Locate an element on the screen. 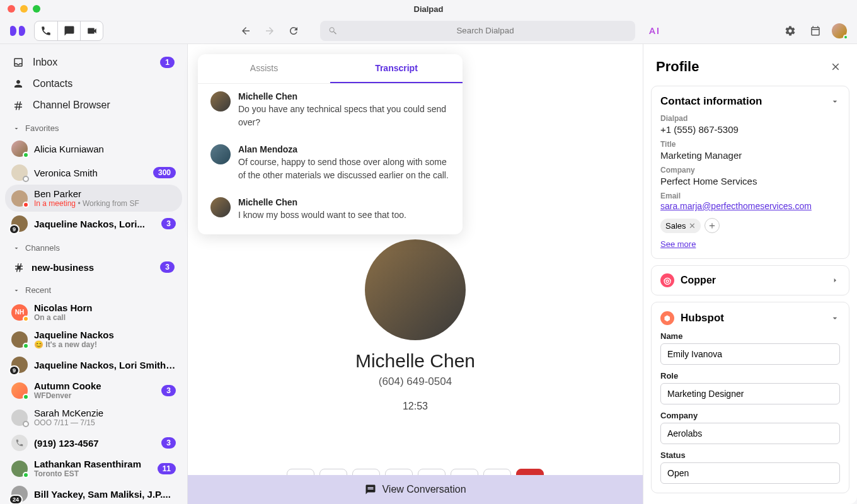 The height and width of the screenshot is (504, 857). hubspot-icon: ⬢ is located at coordinates (667, 318).